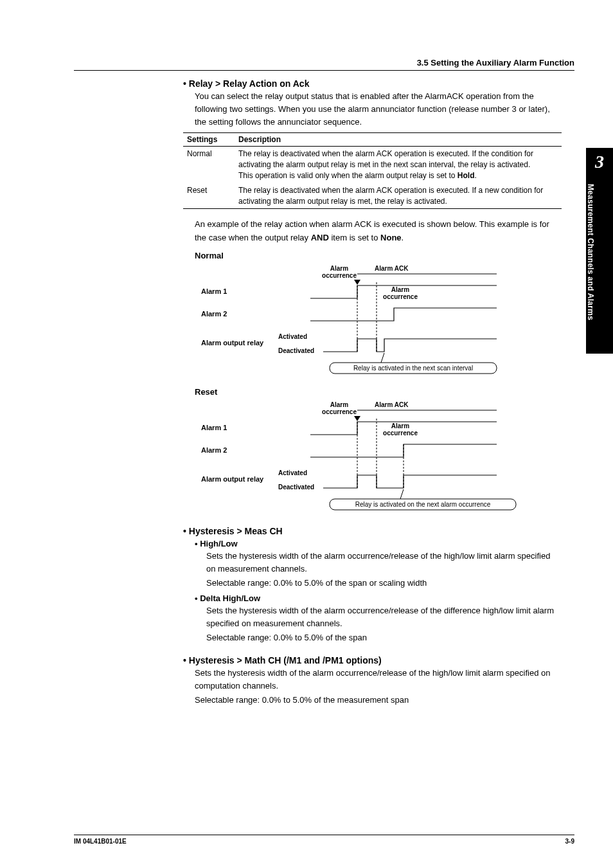 Image resolution: width=613 pixels, height=868 pixels. I want to click on text: This operation is valid only when the al…, so click(348, 176).